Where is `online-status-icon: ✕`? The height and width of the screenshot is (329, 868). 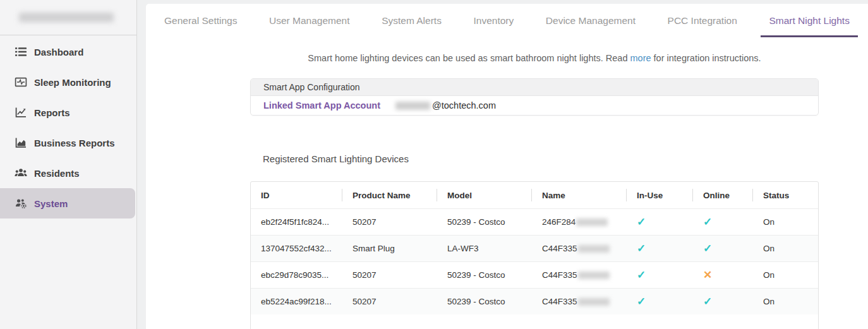
online-status-icon: ✕ is located at coordinates (708, 275).